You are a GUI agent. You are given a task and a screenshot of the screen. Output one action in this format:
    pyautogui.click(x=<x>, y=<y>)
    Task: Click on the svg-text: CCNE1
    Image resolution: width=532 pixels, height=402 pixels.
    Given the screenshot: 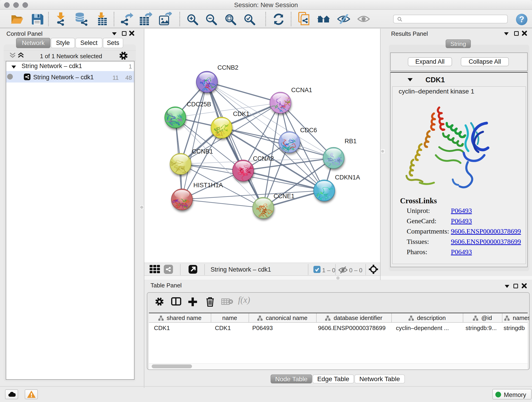 What is the action you would take?
    pyautogui.click(x=284, y=196)
    